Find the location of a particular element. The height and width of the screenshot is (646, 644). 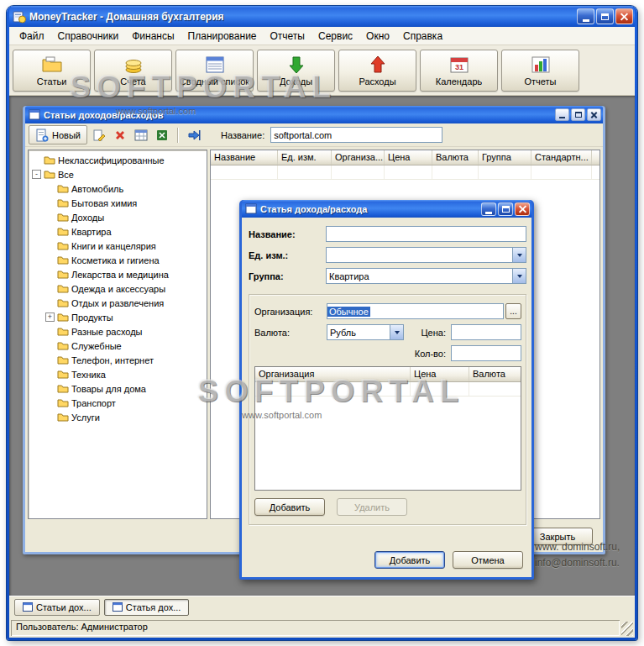

dialog-close-button is located at coordinates (522, 209).